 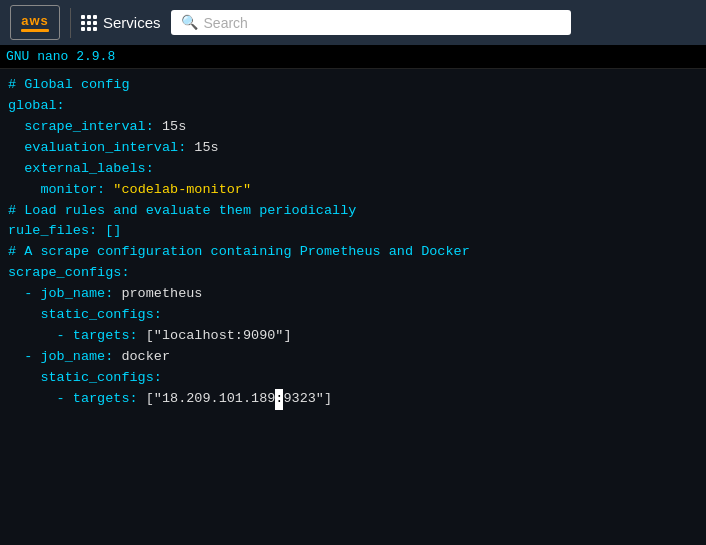 What do you see at coordinates (162, 294) in the screenshot?
I see `editor-token: prometheus` at bounding box center [162, 294].